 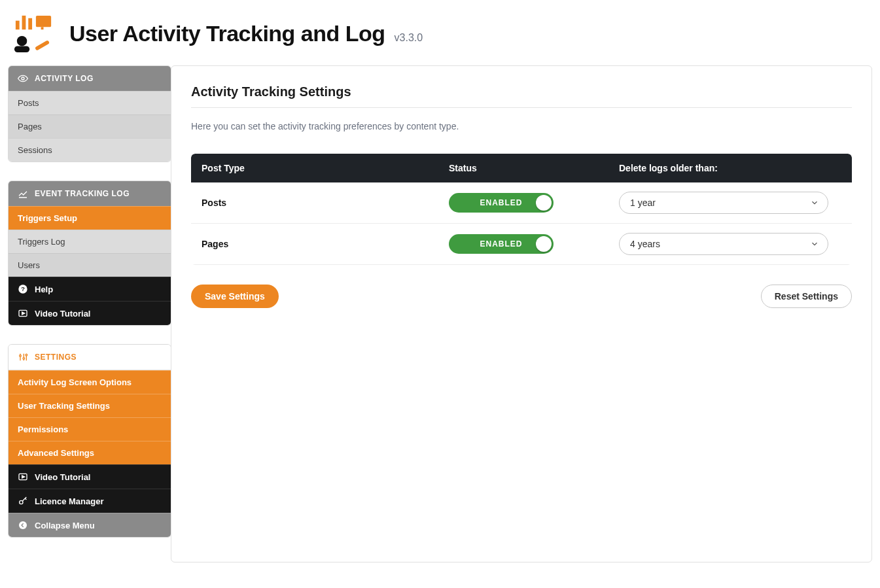 What do you see at coordinates (90, 126) in the screenshot?
I see `sidebar-item-pages: Pages` at bounding box center [90, 126].